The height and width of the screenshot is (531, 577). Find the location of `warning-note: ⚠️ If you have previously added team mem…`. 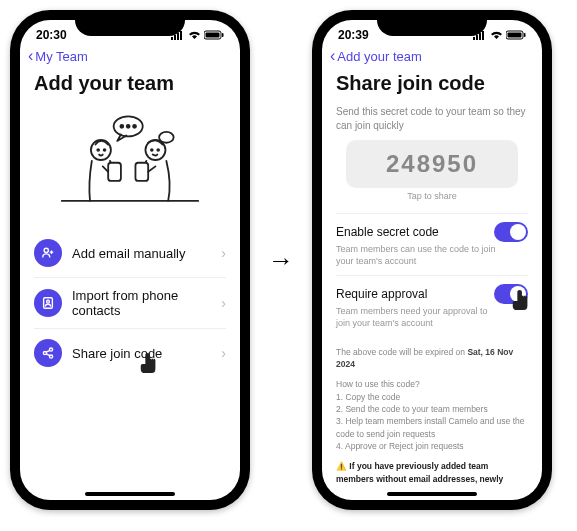

warning-note: ⚠️ If you have previously added team mem… is located at coordinates (432, 473).